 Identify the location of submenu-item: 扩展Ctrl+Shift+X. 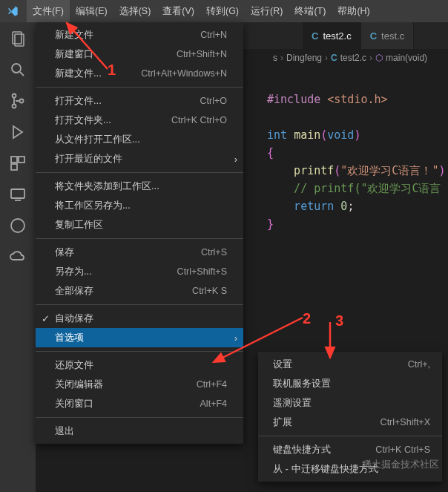
(350, 422).